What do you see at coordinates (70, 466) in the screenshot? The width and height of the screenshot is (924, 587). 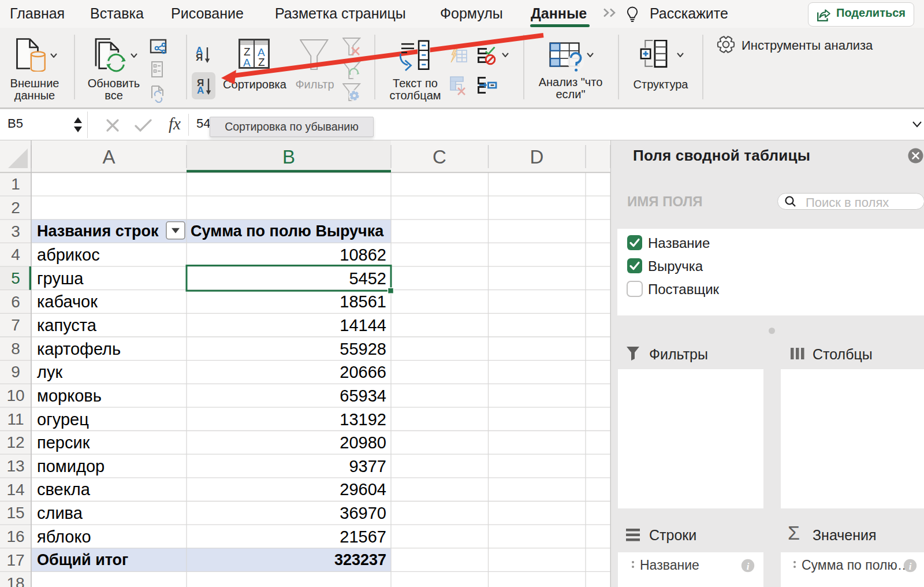 I see `svg-text: помидор` at bounding box center [70, 466].